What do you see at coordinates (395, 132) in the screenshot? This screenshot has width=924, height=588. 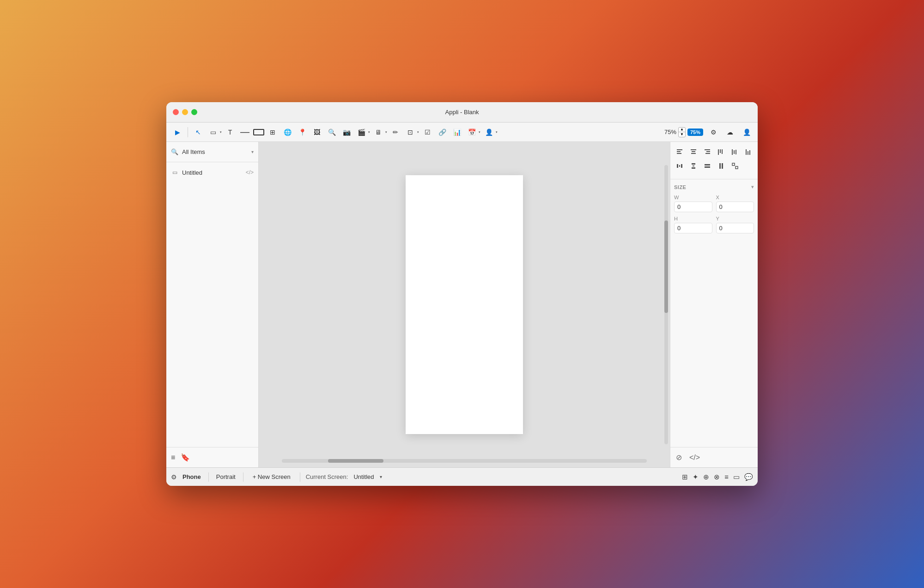 I see `pencil-tool: ✏` at bounding box center [395, 132].